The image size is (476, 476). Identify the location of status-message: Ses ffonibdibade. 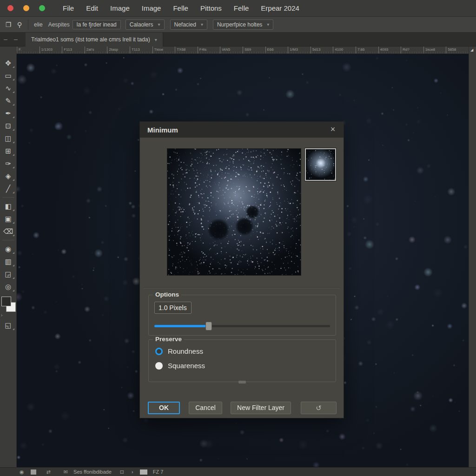
(93, 472).